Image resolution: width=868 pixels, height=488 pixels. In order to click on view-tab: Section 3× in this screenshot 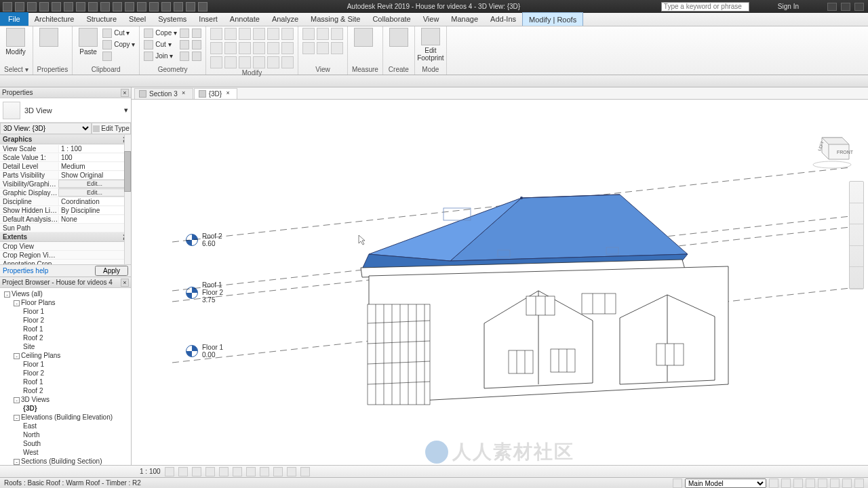, I will do `click(164, 94)`.